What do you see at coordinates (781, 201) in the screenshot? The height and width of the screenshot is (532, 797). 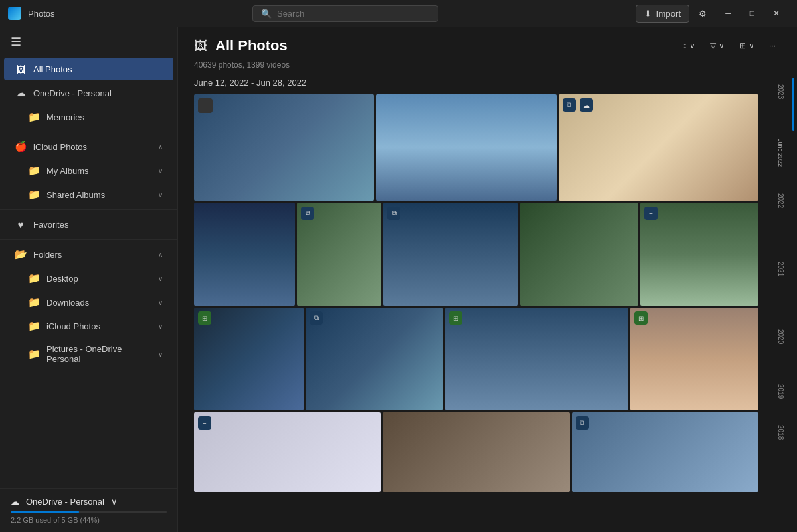 I see `year-label-2022: 2022` at bounding box center [781, 201].